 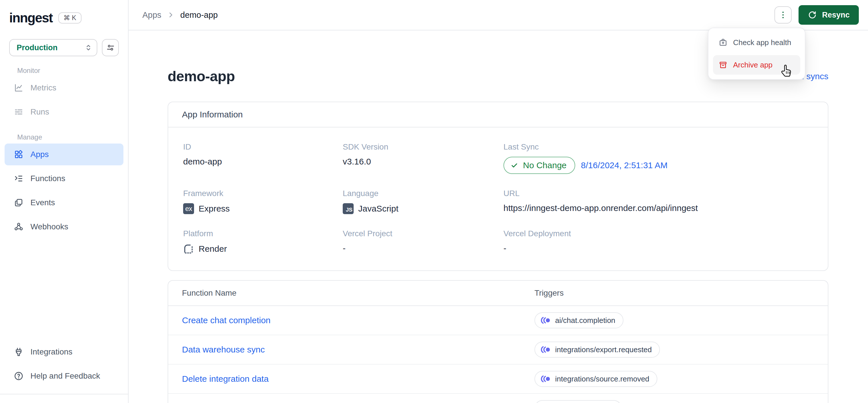 What do you see at coordinates (723, 65) in the screenshot?
I see `archive-box-icon` at bounding box center [723, 65].